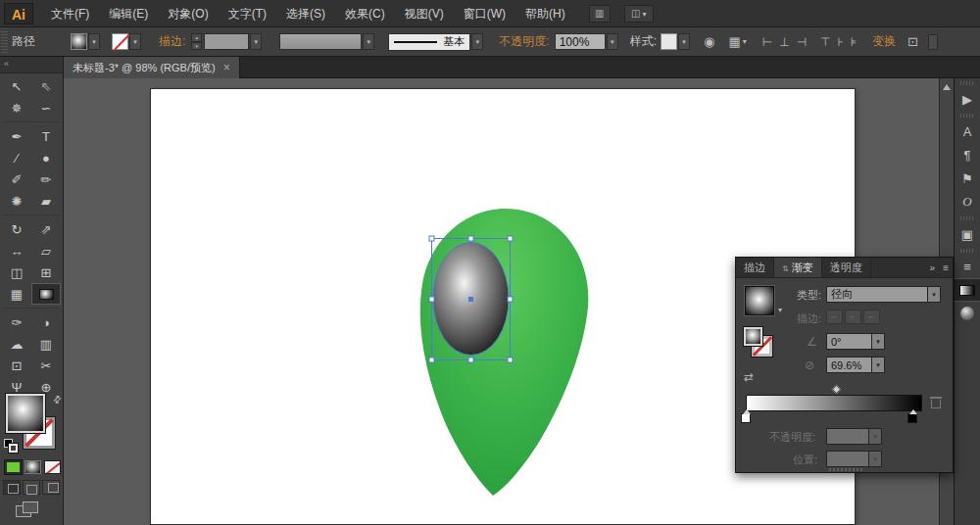 The height and width of the screenshot is (525, 980). Describe the element at coordinates (188, 14) in the screenshot. I see `menu-object: 对象(O)` at that location.